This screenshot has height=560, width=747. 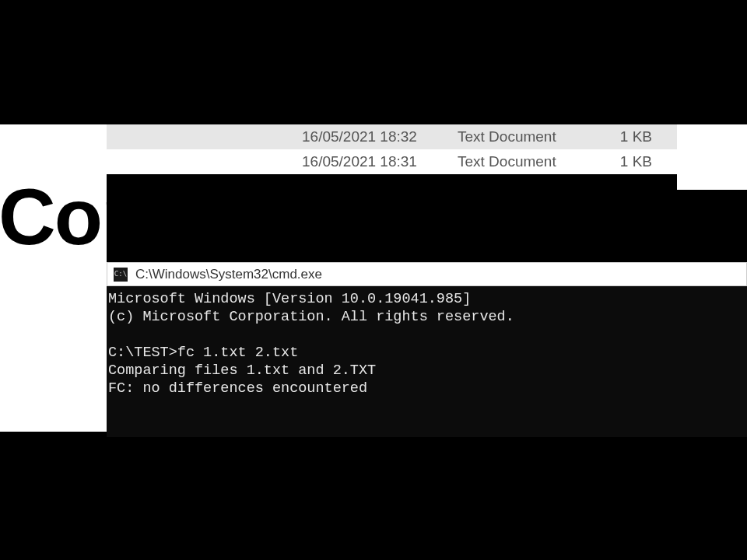 What do you see at coordinates (238, 389) in the screenshot?
I see `cmd-line: FC: no differences encountered` at bounding box center [238, 389].